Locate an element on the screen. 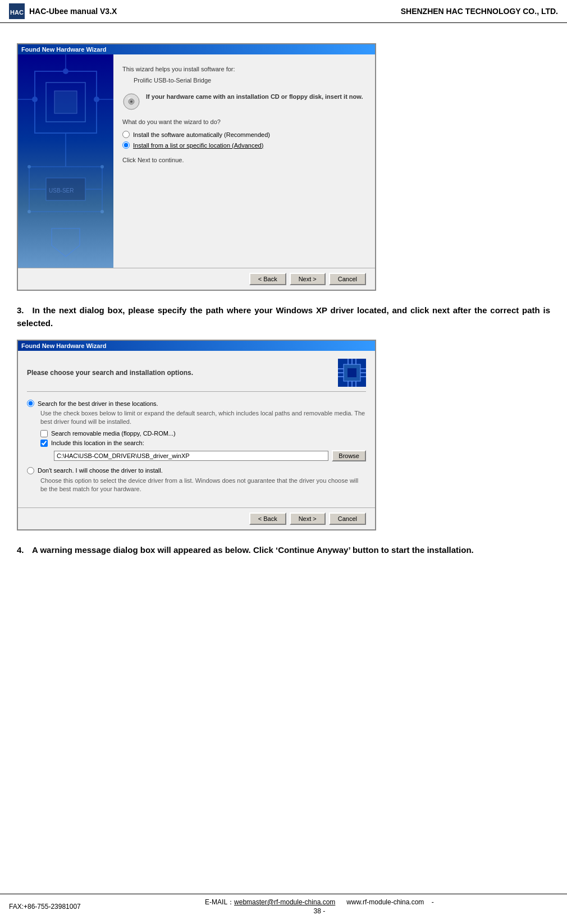 The image size is (567, 924). dialog2: Found New Hardware Wizard Please choose … is located at coordinates (196, 435).